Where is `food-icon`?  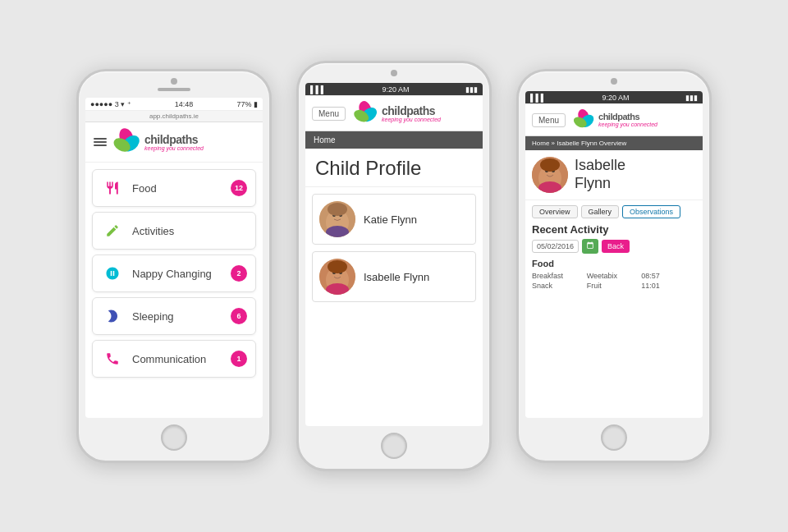
food-icon is located at coordinates (112, 188).